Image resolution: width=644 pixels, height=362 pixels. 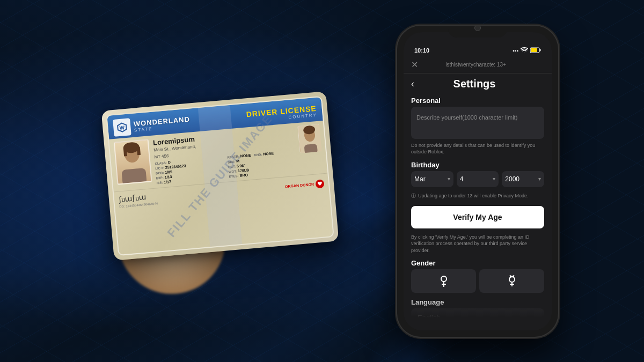 What do you see at coordinates (478, 197) in the screenshot?
I see `age-note: ⓘ Updating age to under 13 will enable P…` at bounding box center [478, 197].